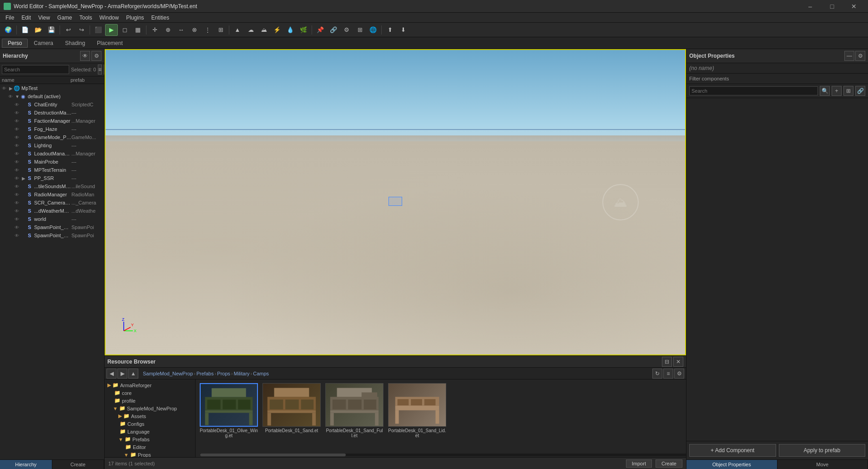  I want to click on menu-tools: Tools, so click(86, 18).